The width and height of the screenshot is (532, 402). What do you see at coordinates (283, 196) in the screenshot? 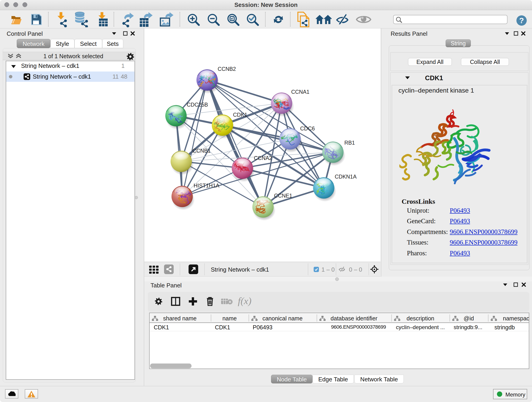
I see `svg-text: CCNE1` at bounding box center [283, 196].